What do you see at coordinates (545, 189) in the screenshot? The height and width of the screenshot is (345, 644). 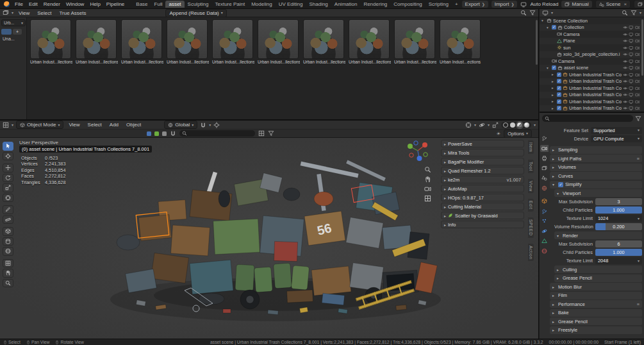 I see `tab-world` at bounding box center [545, 189].